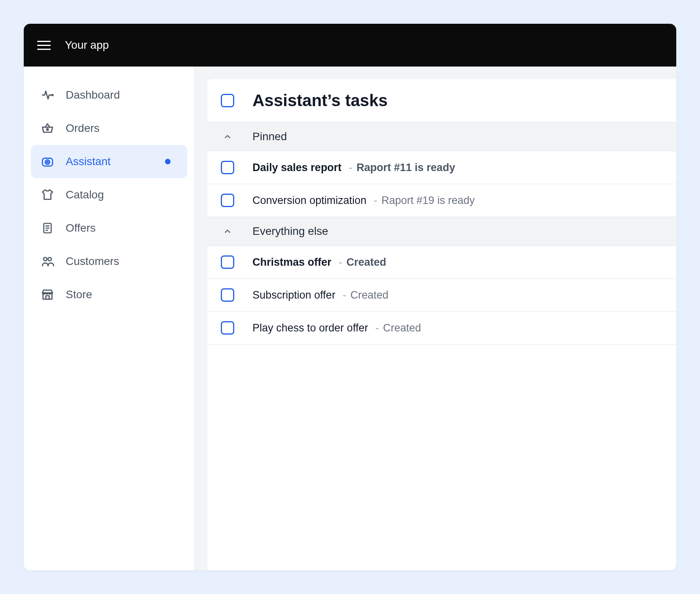 This screenshot has height=594, width=700. I want to click on app-title: Your app, so click(87, 45).